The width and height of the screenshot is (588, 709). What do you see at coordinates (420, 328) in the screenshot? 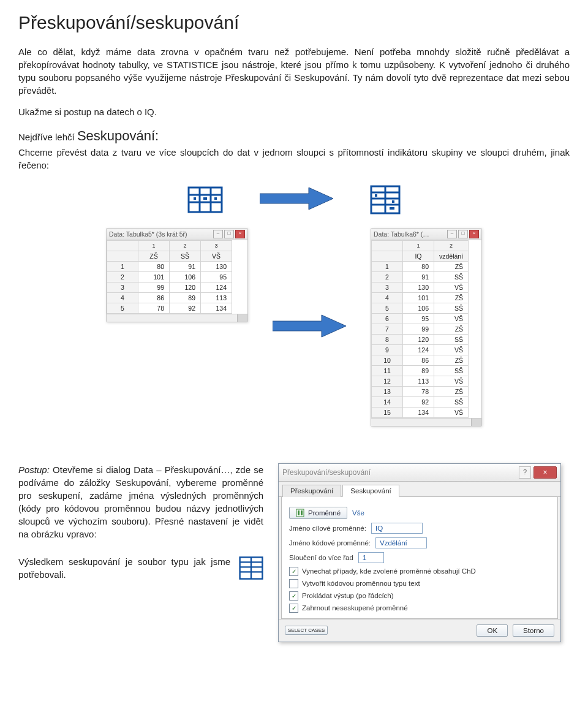
I see `table-row: 799ZŠ` at bounding box center [420, 328].